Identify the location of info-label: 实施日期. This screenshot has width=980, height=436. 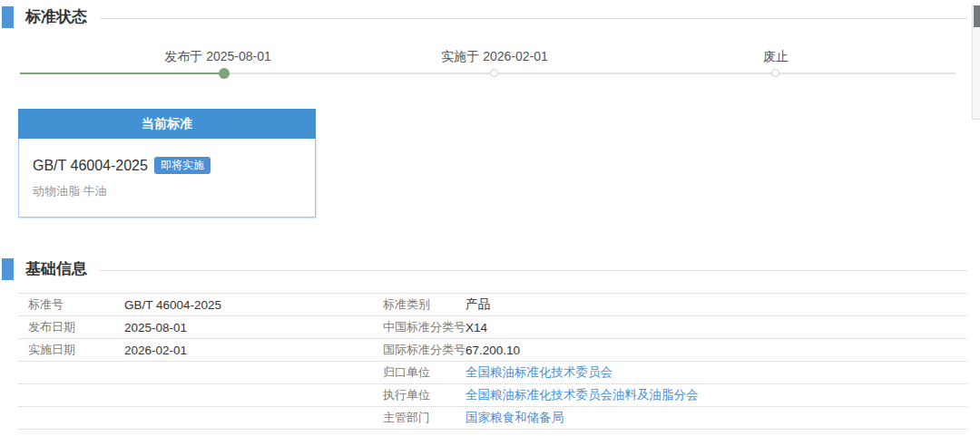
(72, 350).